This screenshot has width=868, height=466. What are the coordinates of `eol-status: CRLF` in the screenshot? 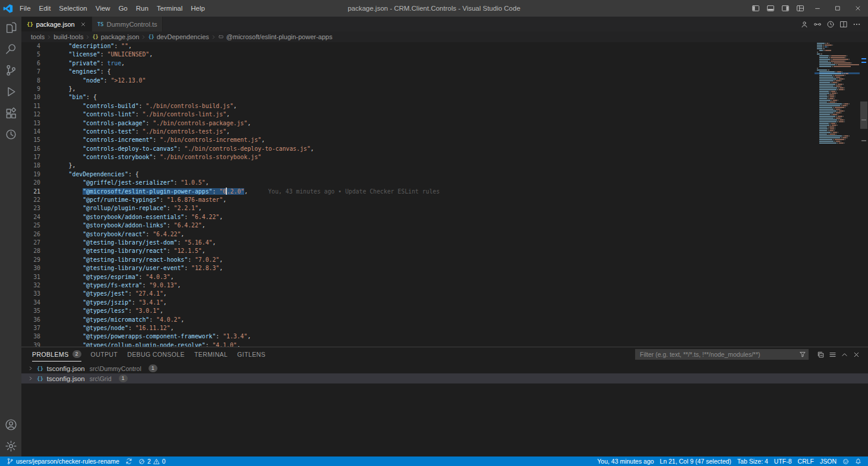 It's located at (806, 461).